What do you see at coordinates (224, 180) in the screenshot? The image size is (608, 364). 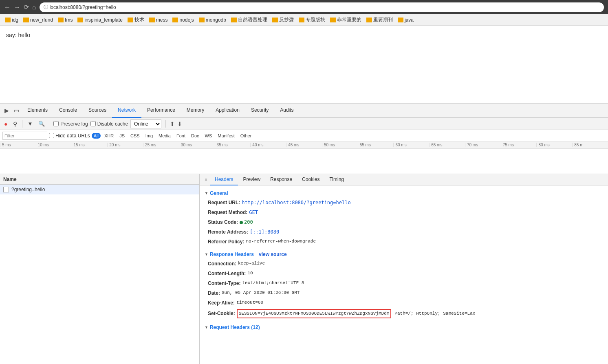 I see `detail-tab-headers: Headers` at bounding box center [224, 180].